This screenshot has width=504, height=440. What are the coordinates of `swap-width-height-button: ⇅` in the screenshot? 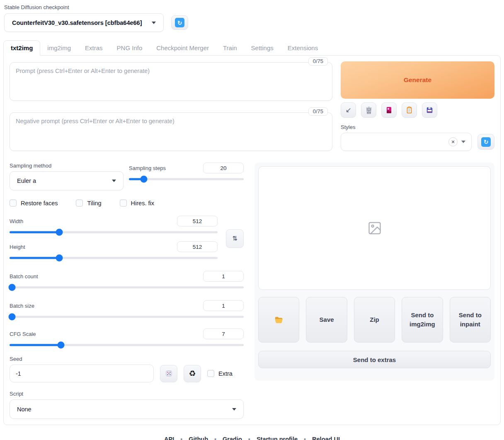 It's located at (235, 239).